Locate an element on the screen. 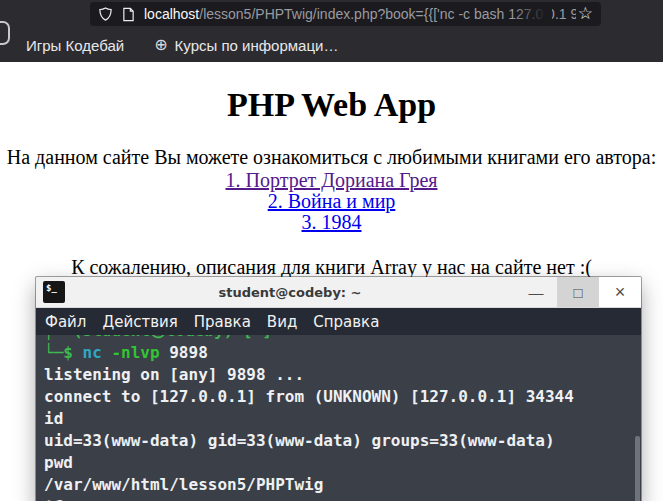 The height and width of the screenshot is (501, 663). intro-text: На данном сайте Вы можете ознакомиться с… is located at coordinates (332, 158).